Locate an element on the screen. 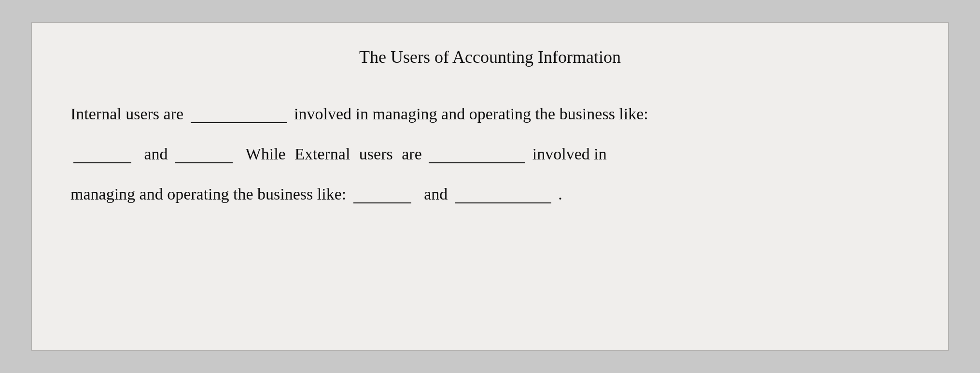 The image size is (980, 373). line1-part1: Internal users are is located at coordinates (127, 114).